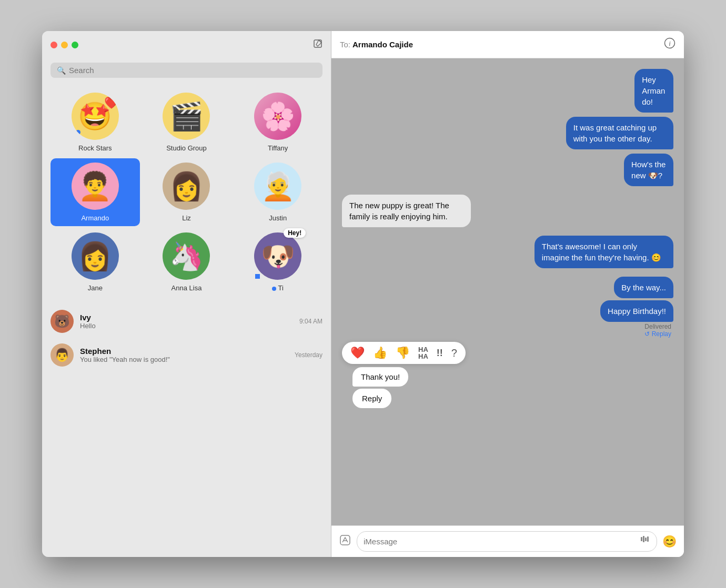 The image size is (726, 588). I want to click on hey-badge: Hey!, so click(295, 233).